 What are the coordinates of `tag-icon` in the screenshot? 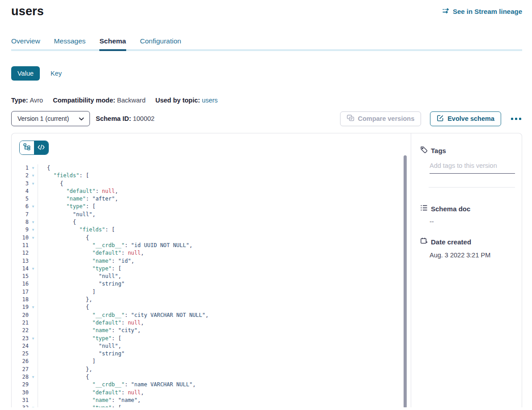 It's located at (424, 150).